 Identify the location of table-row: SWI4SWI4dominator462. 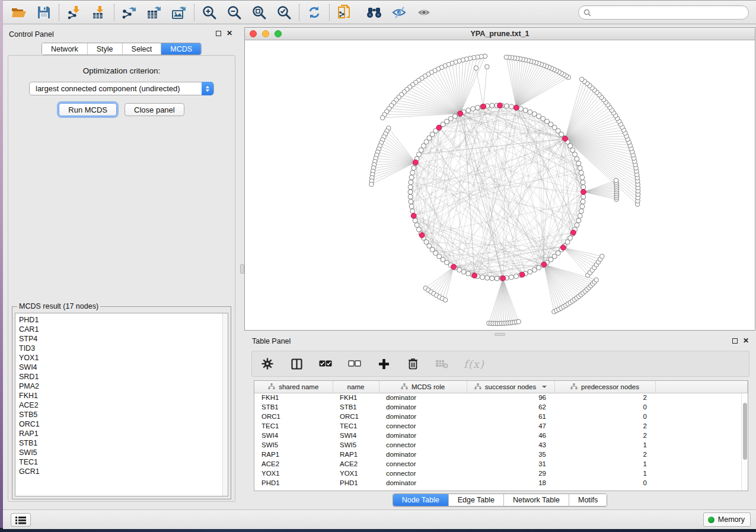
(501, 435).